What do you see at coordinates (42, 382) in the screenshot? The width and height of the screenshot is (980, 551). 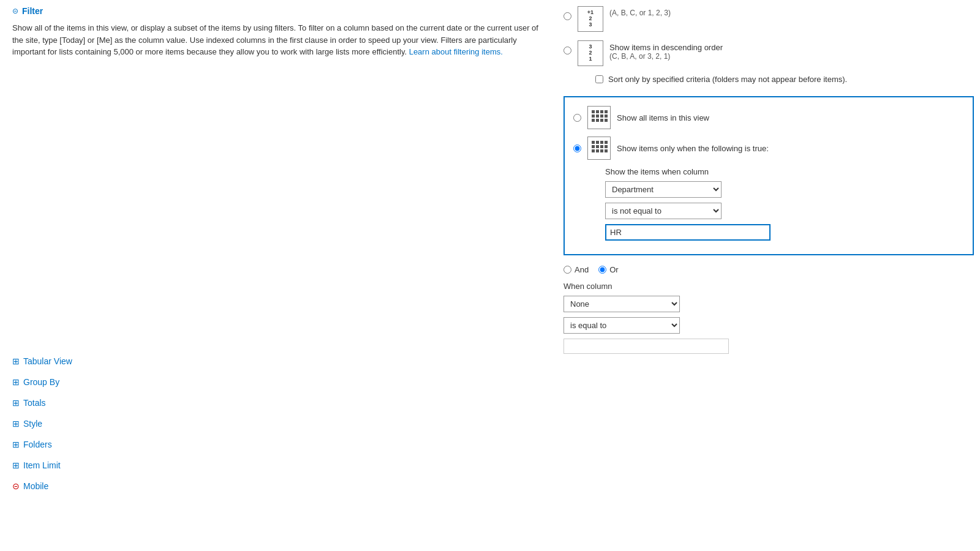 I see `sidebar-item-group-by: ⊞ Group By` at bounding box center [42, 382].